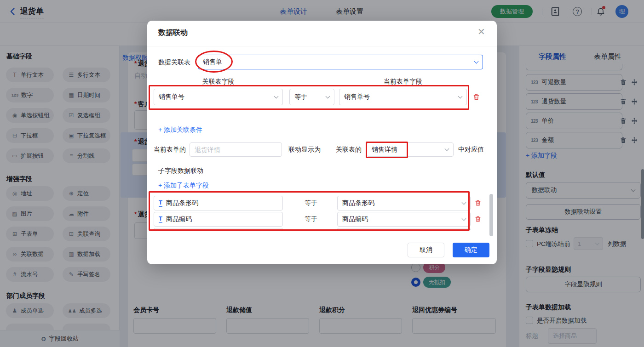 The height and width of the screenshot is (347, 644). What do you see at coordinates (404, 203) in the screenshot?
I see `subfield-select-barcode: 商品条形码` at bounding box center [404, 203].